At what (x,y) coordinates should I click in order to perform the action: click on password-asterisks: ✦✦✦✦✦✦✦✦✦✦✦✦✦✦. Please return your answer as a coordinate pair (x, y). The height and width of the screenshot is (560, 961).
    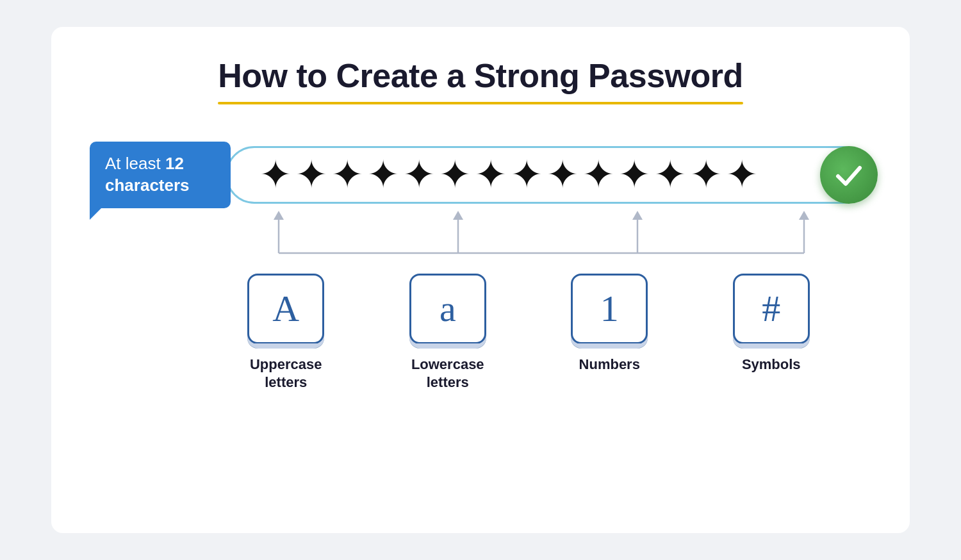
    Looking at the image, I should click on (511, 175).